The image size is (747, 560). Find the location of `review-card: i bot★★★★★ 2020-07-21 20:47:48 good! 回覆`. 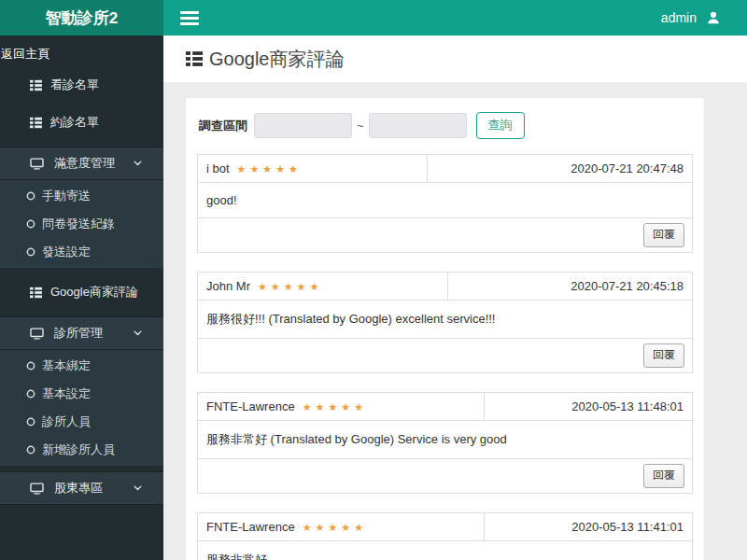

review-card: i bot★★★★★ 2020-07-21 20:47:48 good! 回覆 is located at coordinates (444, 203).